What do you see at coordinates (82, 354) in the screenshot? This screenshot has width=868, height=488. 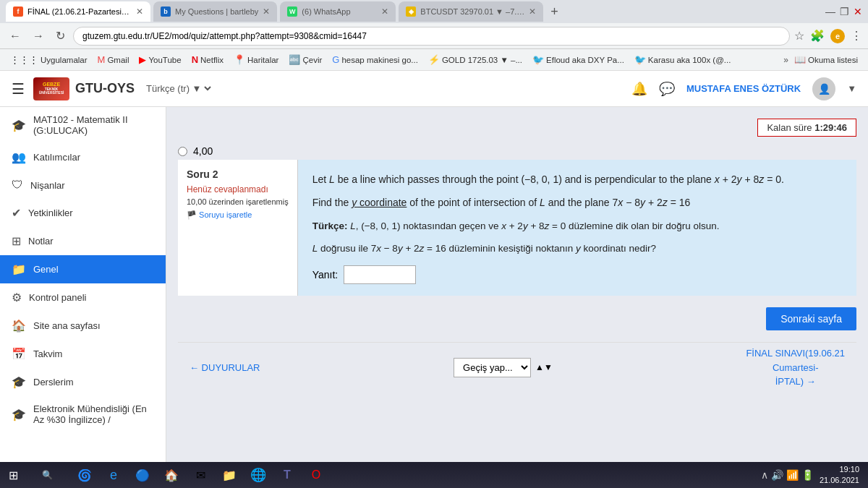 I see `sidebar-item-calendar: 📅 Takvim` at bounding box center [82, 354].